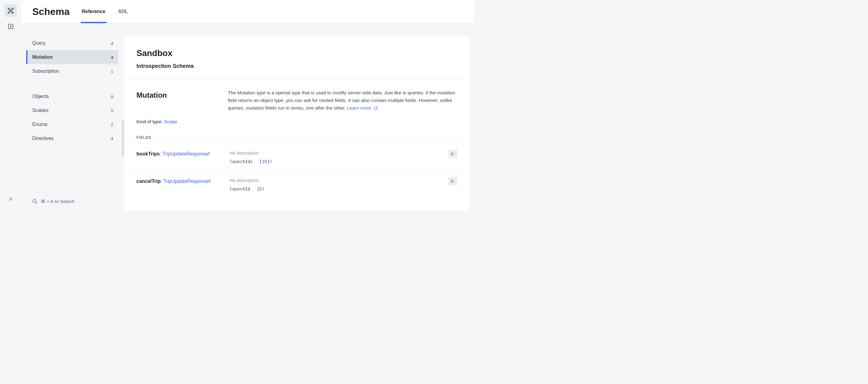 The width and height of the screenshot is (868, 384). What do you see at coordinates (43, 139) in the screenshot?
I see `sidebar-item-label: Directives` at bounding box center [43, 139].